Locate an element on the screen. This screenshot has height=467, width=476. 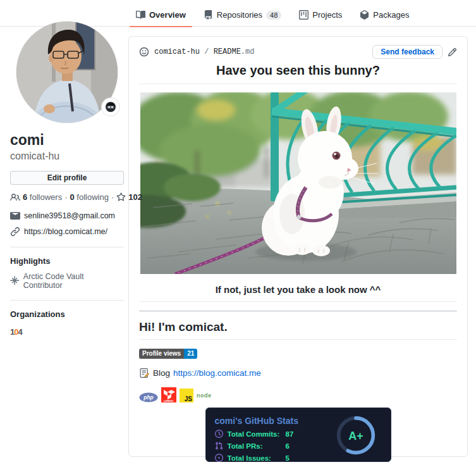
edit-profile-button: Edit profile is located at coordinates (67, 178).